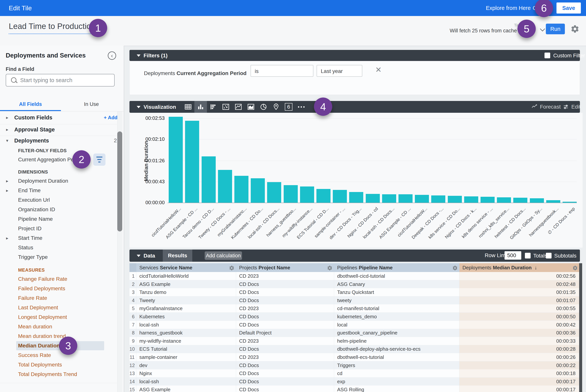  Describe the element at coordinates (60, 80) in the screenshot. I see `field-search-box` at that location.